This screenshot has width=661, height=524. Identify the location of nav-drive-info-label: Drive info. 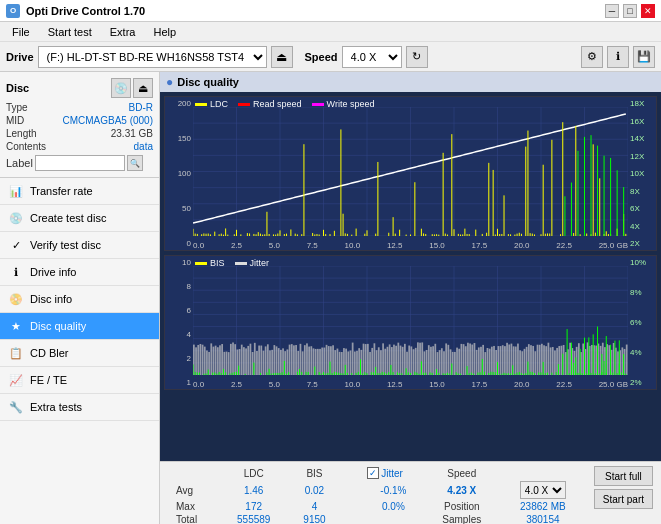
(53, 272).